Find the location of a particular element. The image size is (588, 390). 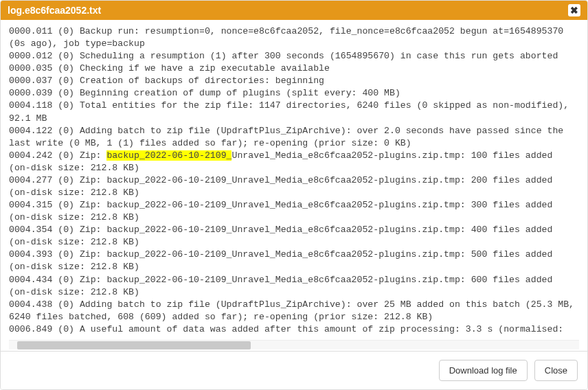

log-line: 0000.035 (0) Checking if we have a zip e… is located at coordinates (294, 69).